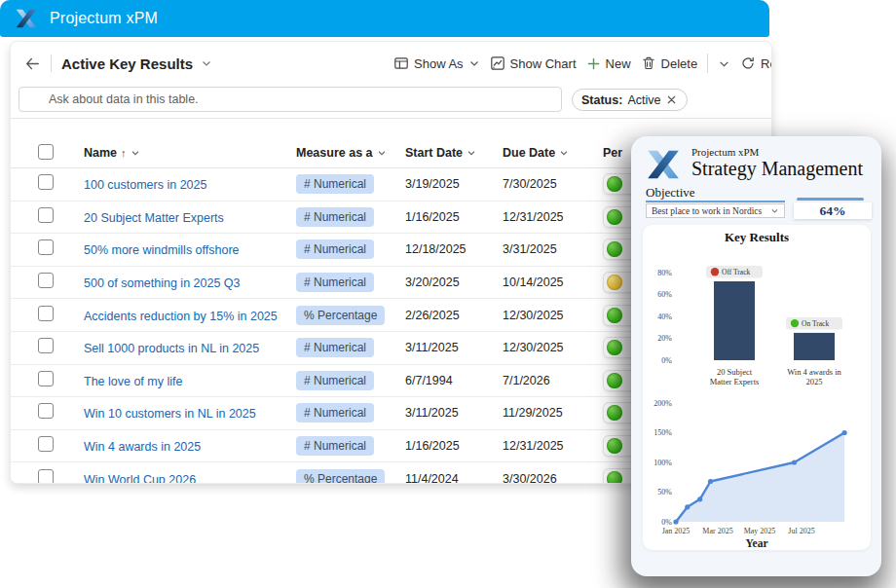  I want to click on due-date-cell: 7/30/2025, so click(553, 184).